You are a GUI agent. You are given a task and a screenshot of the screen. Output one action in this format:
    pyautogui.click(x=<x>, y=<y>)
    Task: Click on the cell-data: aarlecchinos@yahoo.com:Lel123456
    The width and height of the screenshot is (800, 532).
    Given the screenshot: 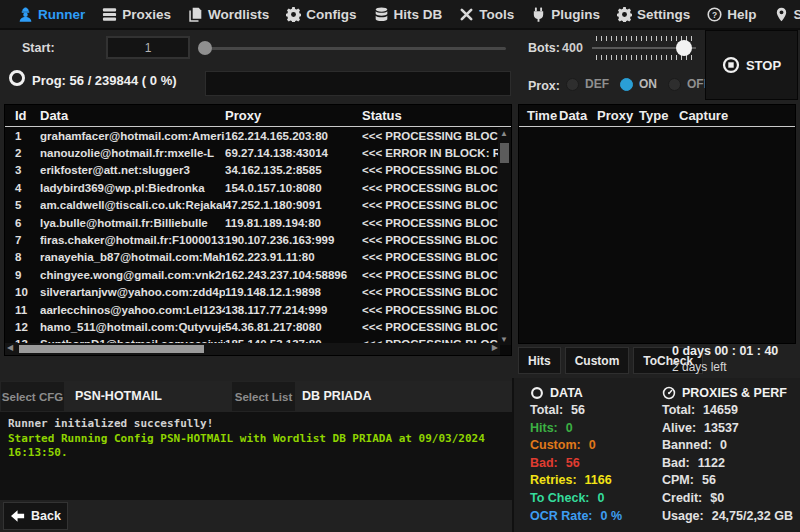 What is the action you would take?
    pyautogui.click(x=132, y=310)
    